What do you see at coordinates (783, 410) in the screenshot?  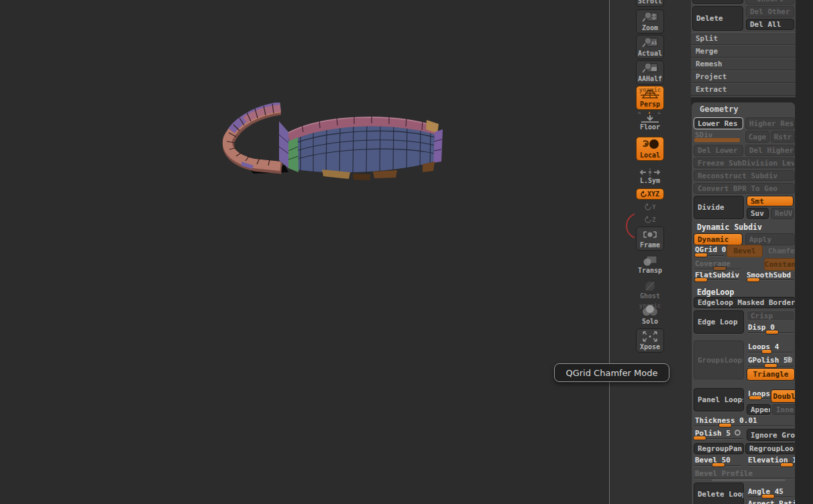 I see `inner-mode-button: Inner` at bounding box center [783, 410].